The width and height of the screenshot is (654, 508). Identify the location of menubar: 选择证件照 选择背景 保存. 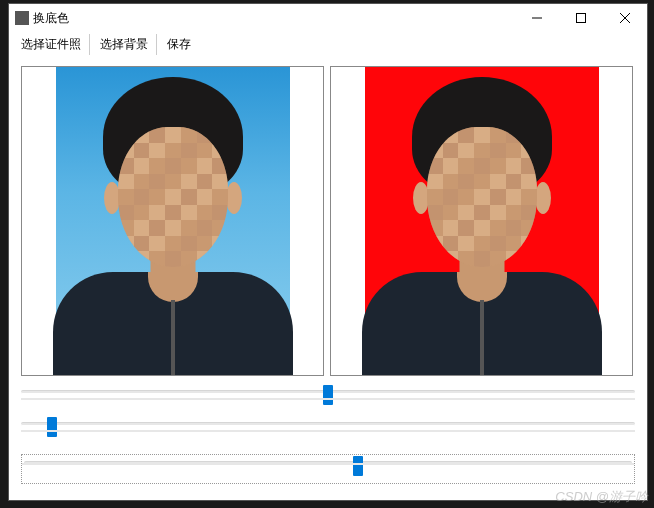
(328, 44).